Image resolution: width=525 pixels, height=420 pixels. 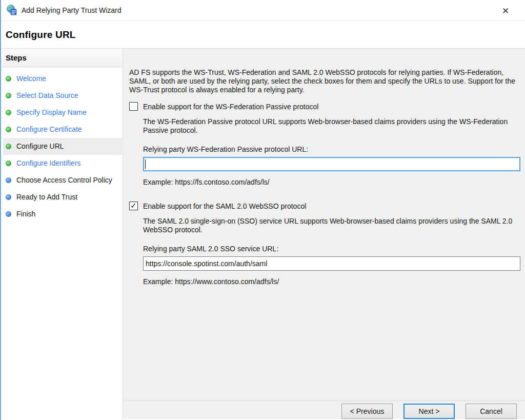 I want to click on adfs-wizard-icon, so click(x=12, y=10).